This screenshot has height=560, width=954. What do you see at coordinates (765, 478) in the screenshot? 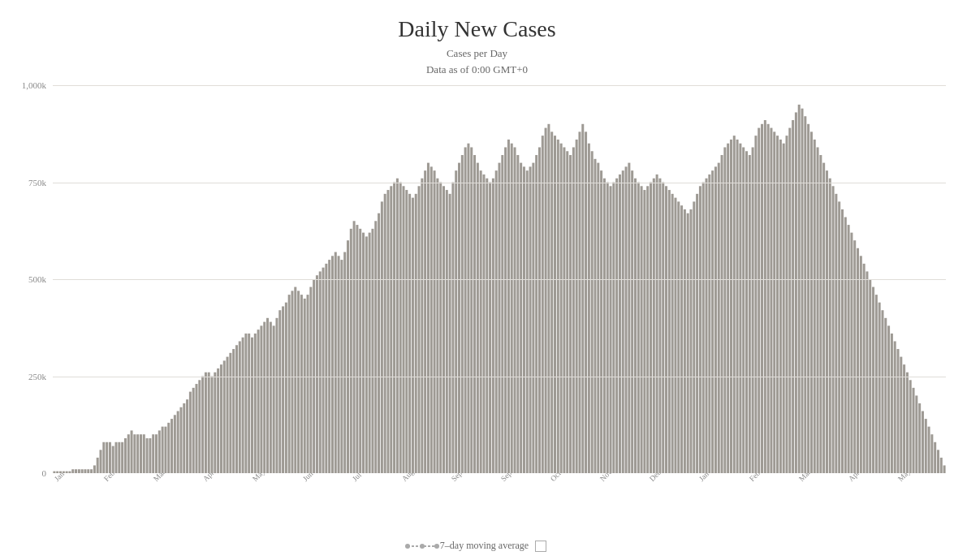
I see `x-axis-label: Feb 17, 2021` at bounding box center [765, 478].